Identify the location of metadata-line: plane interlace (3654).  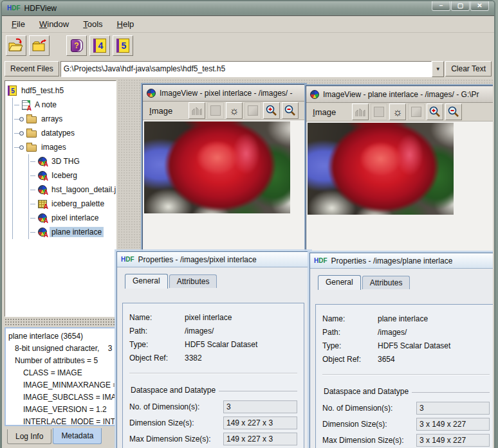
(60, 337).